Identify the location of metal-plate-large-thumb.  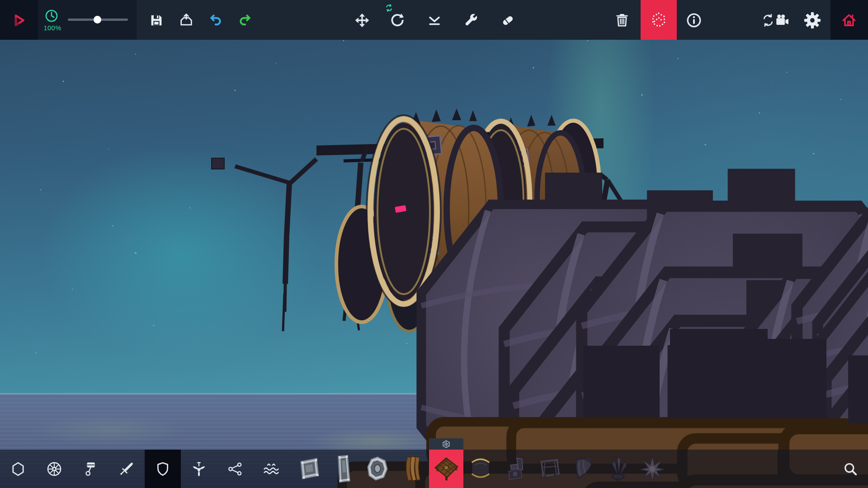
(343, 469).